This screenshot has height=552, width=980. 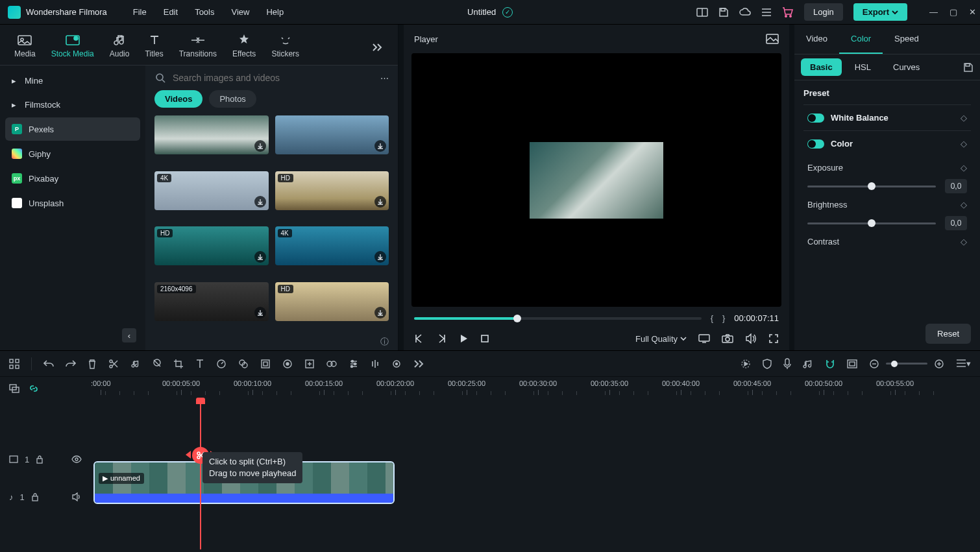 What do you see at coordinates (119, 47) in the screenshot?
I see `tab-audio: Audio` at bounding box center [119, 47].